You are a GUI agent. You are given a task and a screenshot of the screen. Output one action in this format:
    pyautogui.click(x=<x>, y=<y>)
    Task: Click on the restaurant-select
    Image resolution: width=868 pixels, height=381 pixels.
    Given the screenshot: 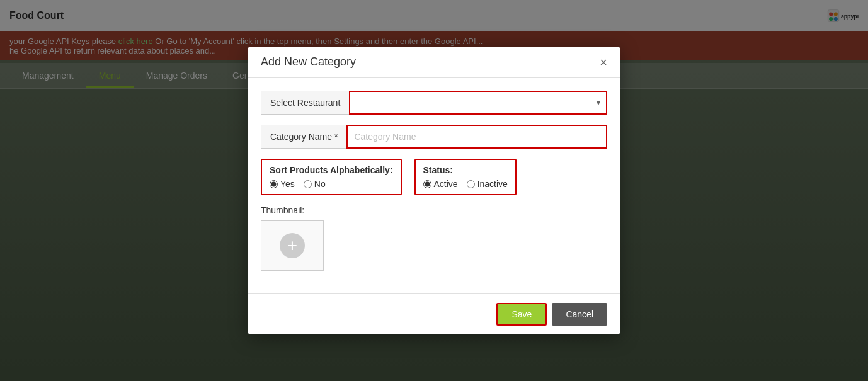 What is the action you would take?
    pyautogui.click(x=478, y=103)
    